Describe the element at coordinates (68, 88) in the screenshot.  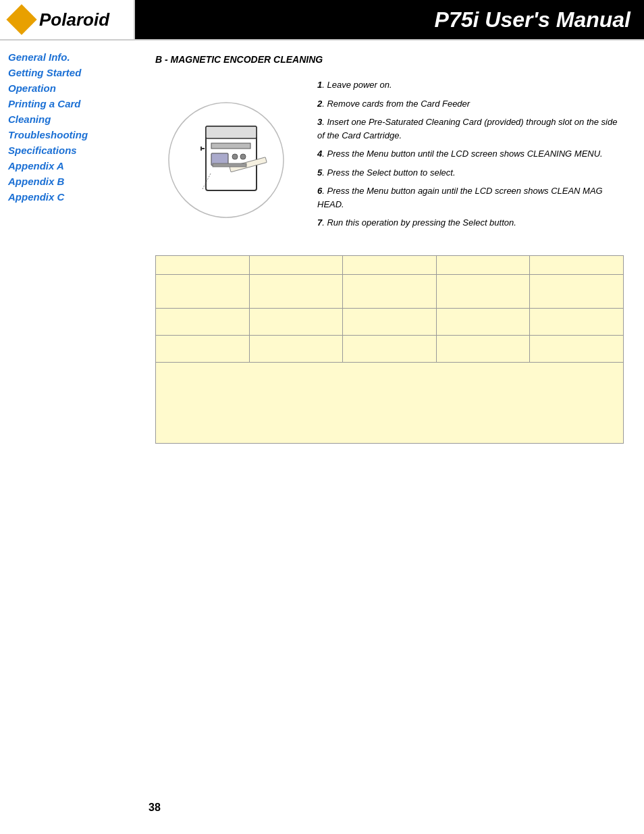
I see `sidebar-item-operation: Operation` at that location.